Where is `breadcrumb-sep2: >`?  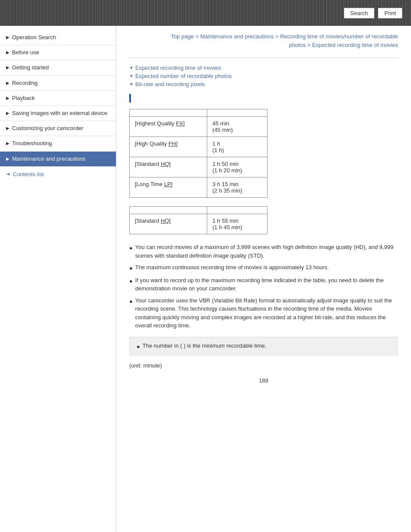 breadcrumb-sep2: > is located at coordinates (277, 36).